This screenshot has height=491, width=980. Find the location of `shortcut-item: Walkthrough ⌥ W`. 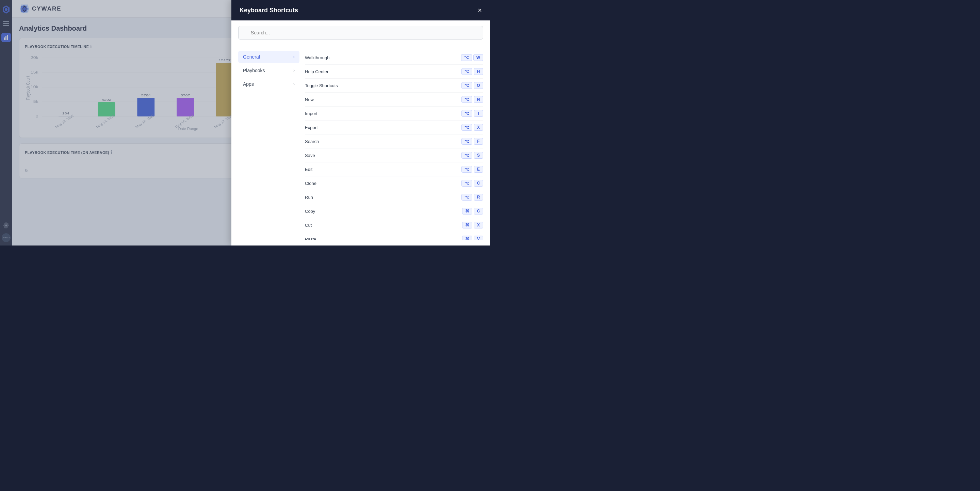

shortcut-item: Walkthrough ⌥ W is located at coordinates (394, 58).